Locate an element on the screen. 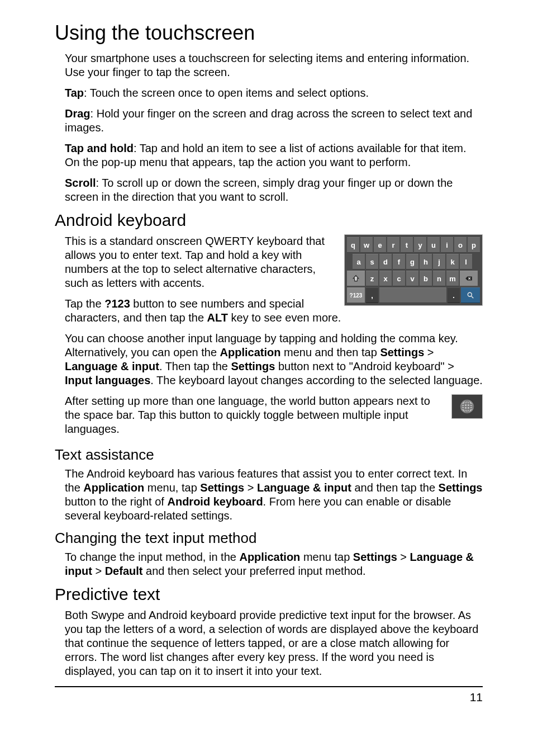 Image resolution: width=533 pixels, height=756 pixels. kb-p2-btn: ?123 is located at coordinates (117, 304).